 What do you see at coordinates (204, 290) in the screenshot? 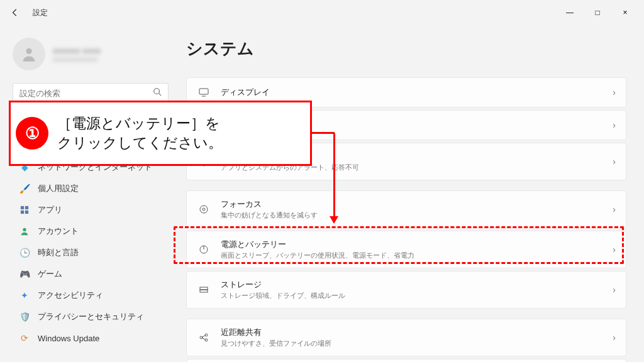
I see `storage-icon` at bounding box center [204, 290].